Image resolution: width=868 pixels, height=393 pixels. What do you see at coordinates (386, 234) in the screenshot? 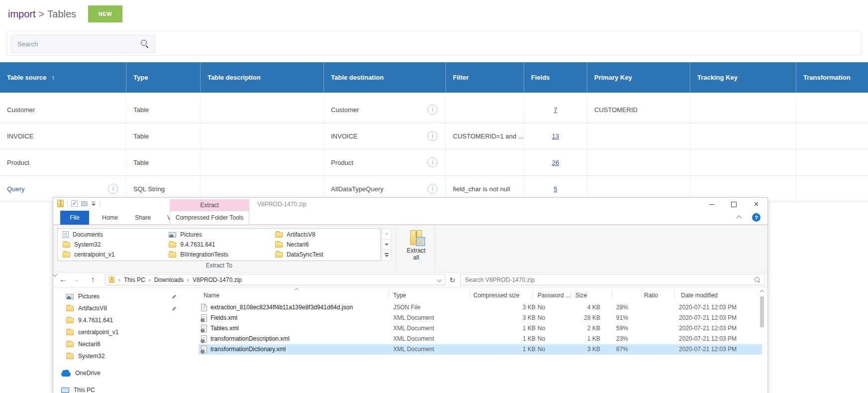
I see `gallery-scroll-up-icon` at bounding box center [386, 234].